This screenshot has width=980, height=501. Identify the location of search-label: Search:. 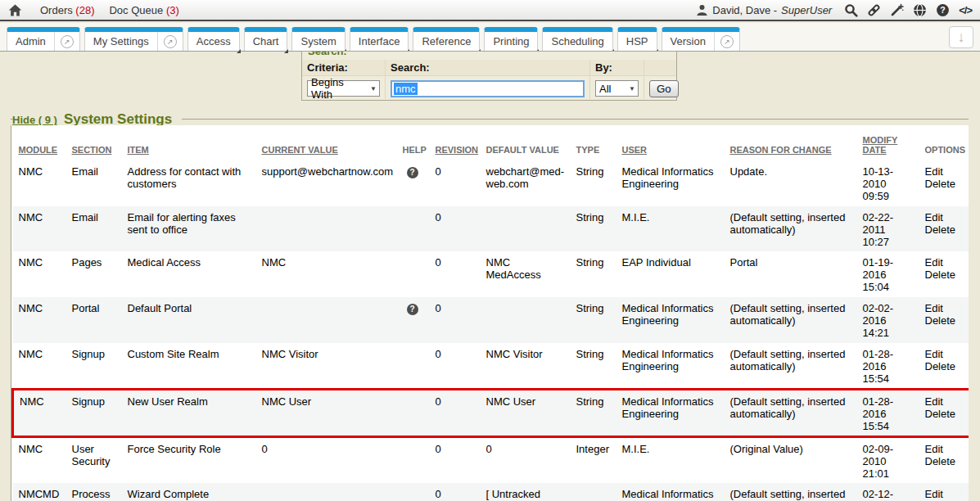
(488, 67).